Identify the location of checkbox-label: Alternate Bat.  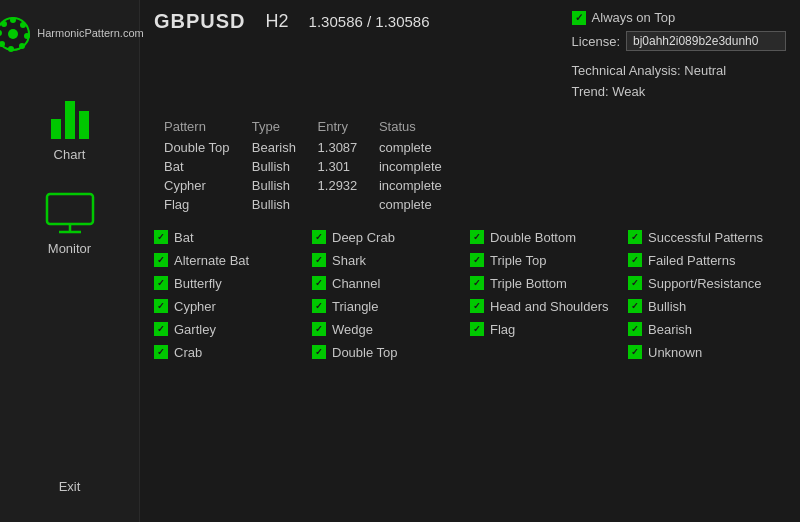
(212, 260).